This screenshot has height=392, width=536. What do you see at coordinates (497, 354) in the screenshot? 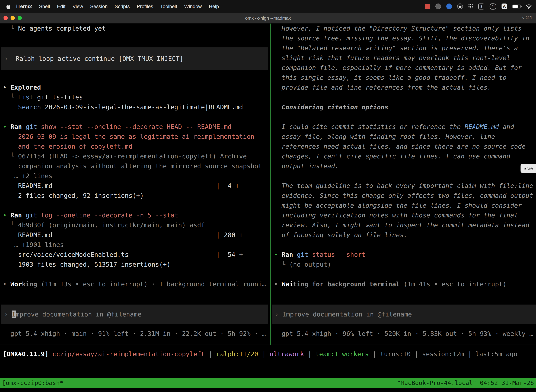
I see `text-segment: last:5m ago` at bounding box center [497, 354].